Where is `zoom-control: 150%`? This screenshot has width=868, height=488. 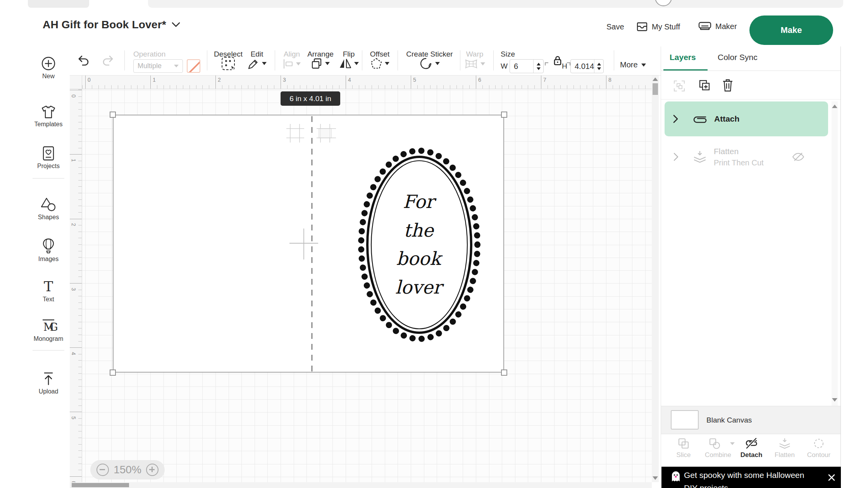
zoom-control: 150% is located at coordinates (127, 470).